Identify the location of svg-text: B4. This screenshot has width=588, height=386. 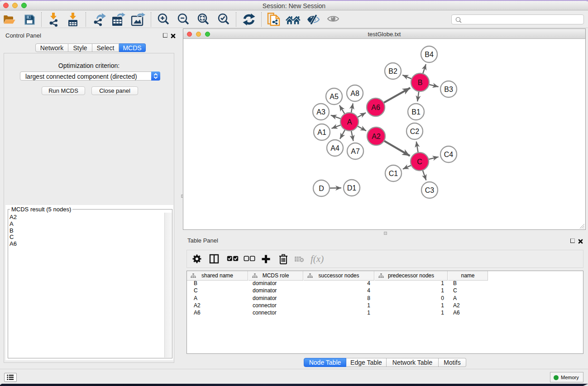
(429, 54).